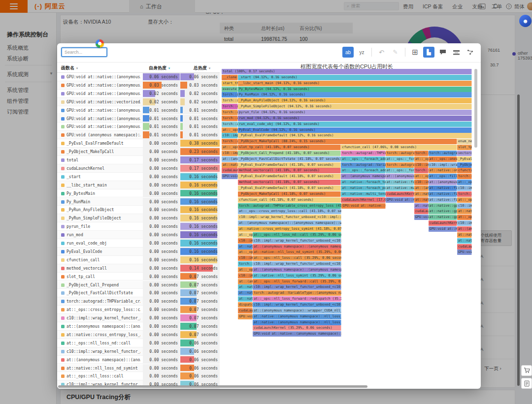 The height and width of the screenshot is (404, 532). Describe the element at coordinates (362, 52) in the screenshot. I see `regex-toggle: yz` at that location.